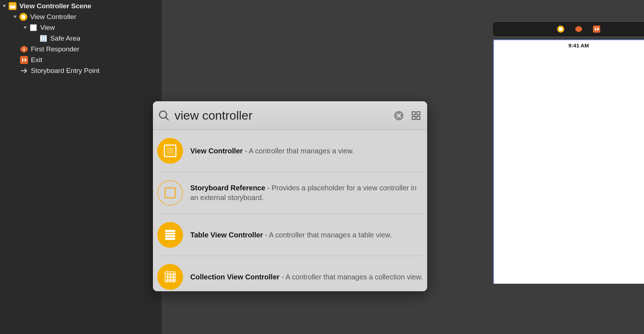 The height and width of the screenshot is (334, 644). I want to click on scene-dock, so click(569, 29).